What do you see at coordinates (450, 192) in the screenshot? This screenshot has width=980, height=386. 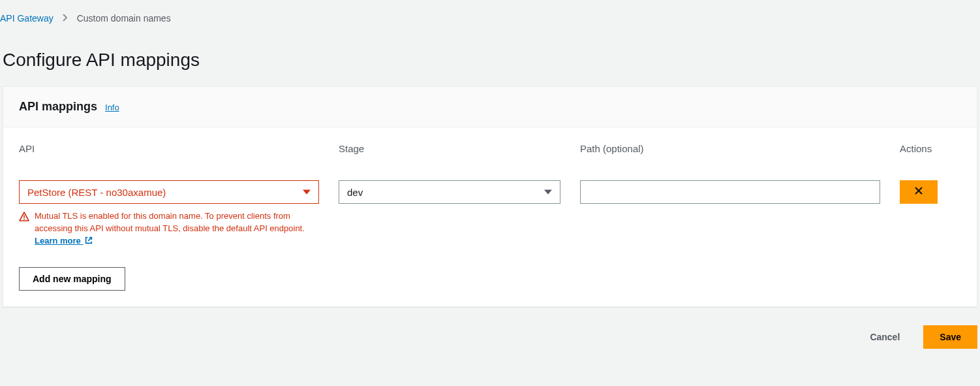 I see `stage-select: dev` at bounding box center [450, 192].